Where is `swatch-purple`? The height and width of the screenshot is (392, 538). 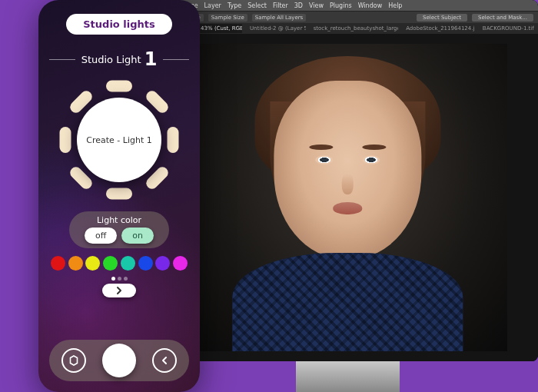 swatch-purple is located at coordinates (163, 263).